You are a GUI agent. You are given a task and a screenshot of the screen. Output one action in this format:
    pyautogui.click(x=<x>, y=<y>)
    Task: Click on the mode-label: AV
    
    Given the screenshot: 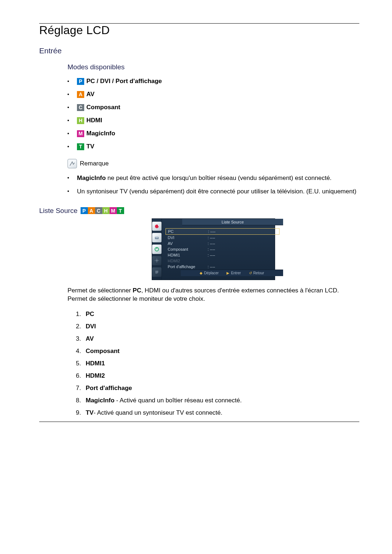 What is the action you would take?
    pyautogui.click(x=90, y=94)
    